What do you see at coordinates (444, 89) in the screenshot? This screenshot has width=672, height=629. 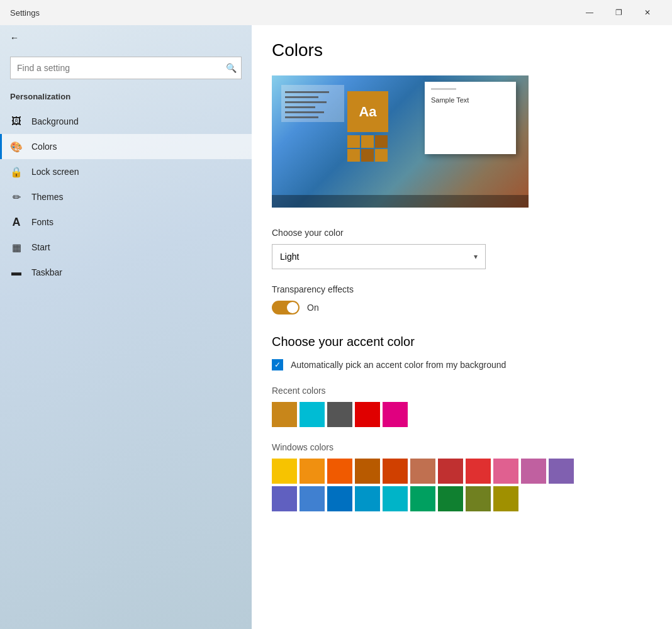 I see `preview-dialog-bar` at bounding box center [444, 89].